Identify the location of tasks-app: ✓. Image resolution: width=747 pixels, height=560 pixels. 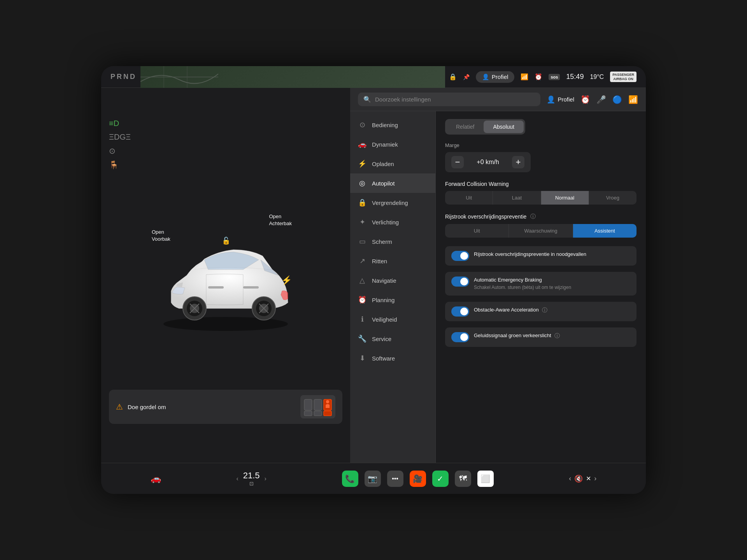
(440, 479).